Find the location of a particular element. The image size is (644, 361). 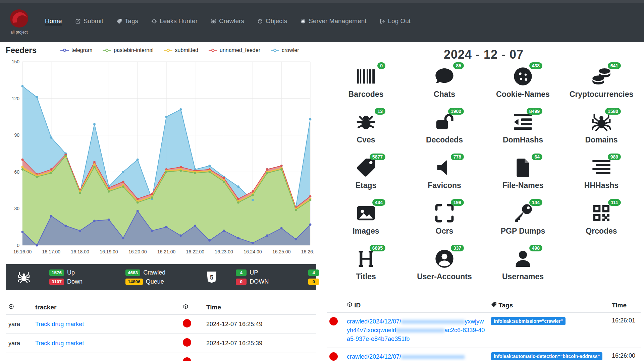

status-row: 4683Crawled is located at coordinates (146, 273).